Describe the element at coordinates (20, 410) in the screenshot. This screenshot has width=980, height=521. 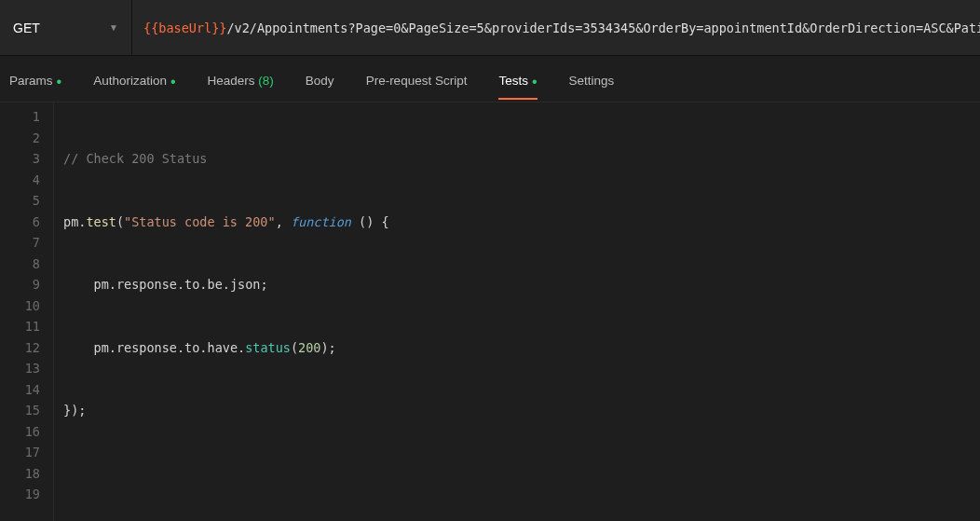
I see `line-number: 15` at that location.